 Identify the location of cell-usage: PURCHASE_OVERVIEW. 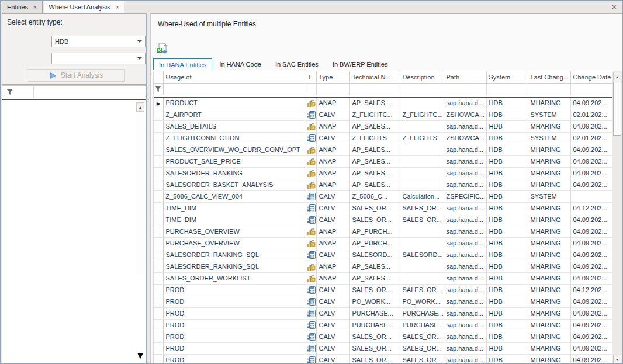
(234, 231).